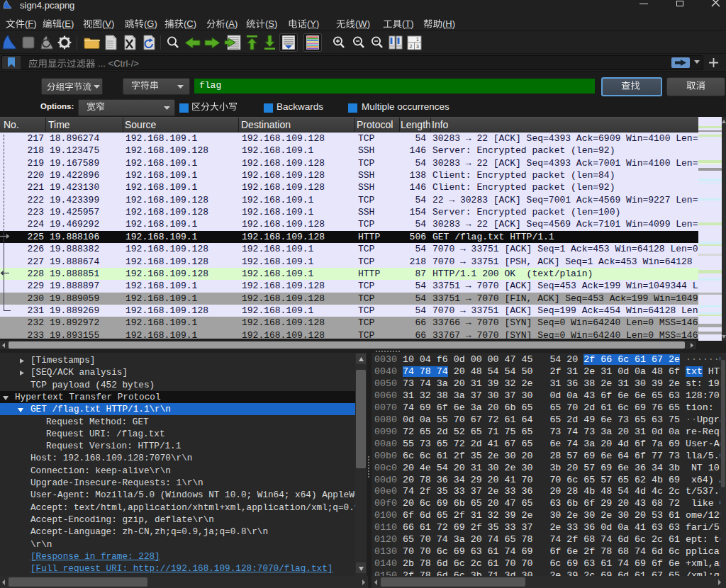  What do you see at coordinates (418, 47) in the screenshot?
I see `svg-text: 3` at bounding box center [418, 47].